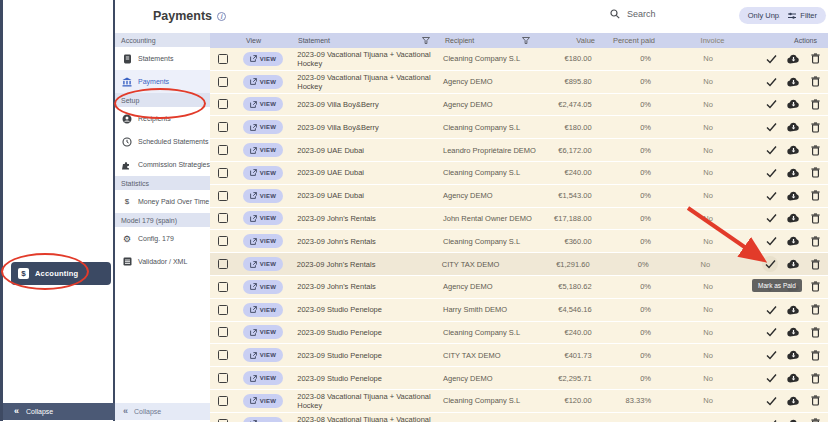  What do you see at coordinates (633, 14) in the screenshot?
I see `search-input: Search` at bounding box center [633, 14].